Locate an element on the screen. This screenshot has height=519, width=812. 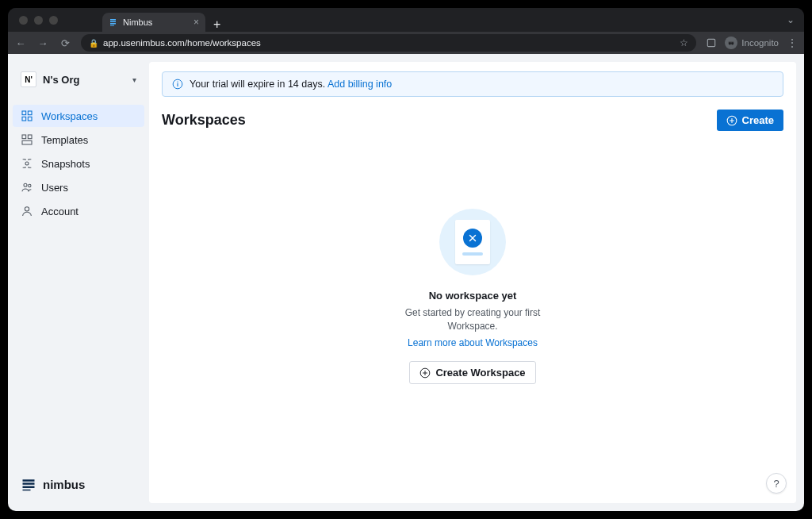
brand-name: nimbus is located at coordinates (63, 484).